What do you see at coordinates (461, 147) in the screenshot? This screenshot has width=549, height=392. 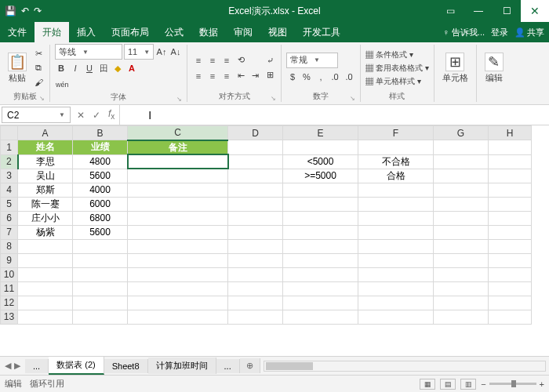 I see `cell-G1` at bounding box center [461, 147].